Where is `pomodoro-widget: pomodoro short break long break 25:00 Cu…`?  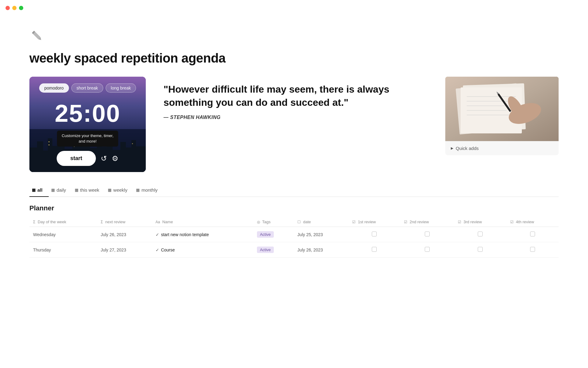 pomodoro-widget: pomodoro short break long break 25:00 Cu… is located at coordinates (88, 125).